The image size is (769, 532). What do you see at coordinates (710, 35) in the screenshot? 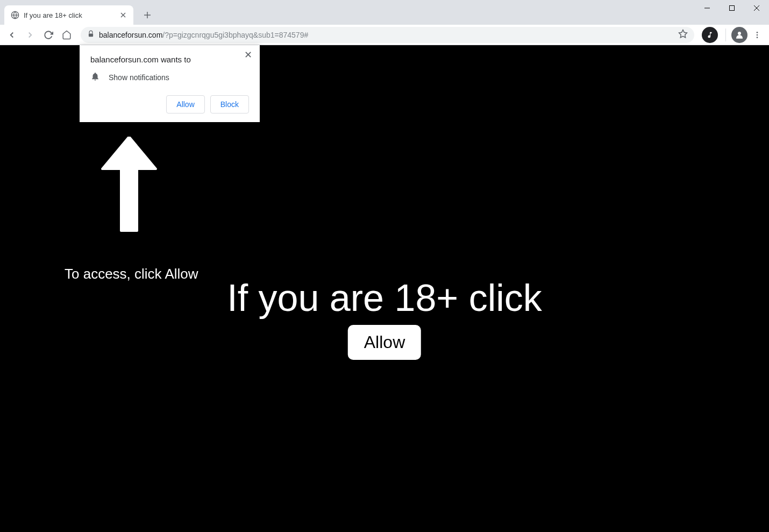
I see `extension-button` at bounding box center [710, 35].